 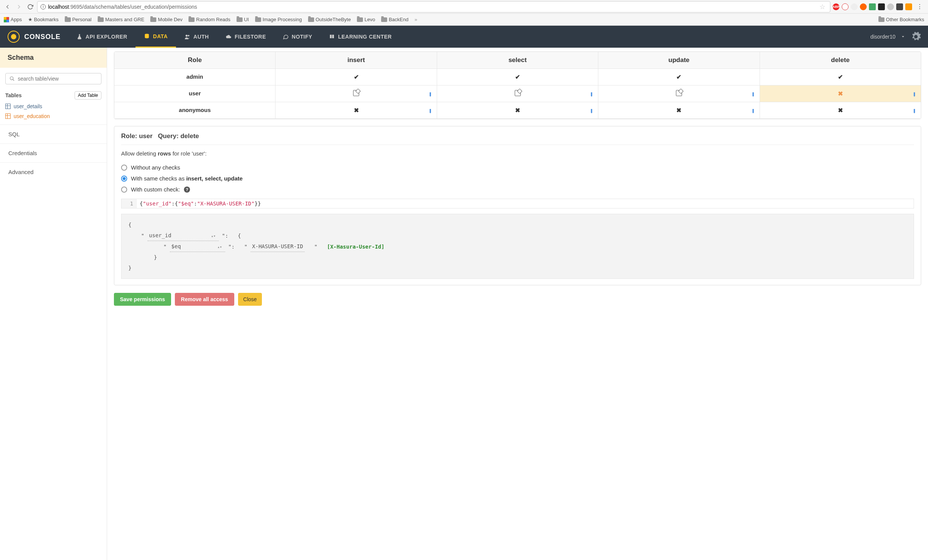 I want to click on radio-custom-check: With custom check: ?, so click(x=518, y=189).